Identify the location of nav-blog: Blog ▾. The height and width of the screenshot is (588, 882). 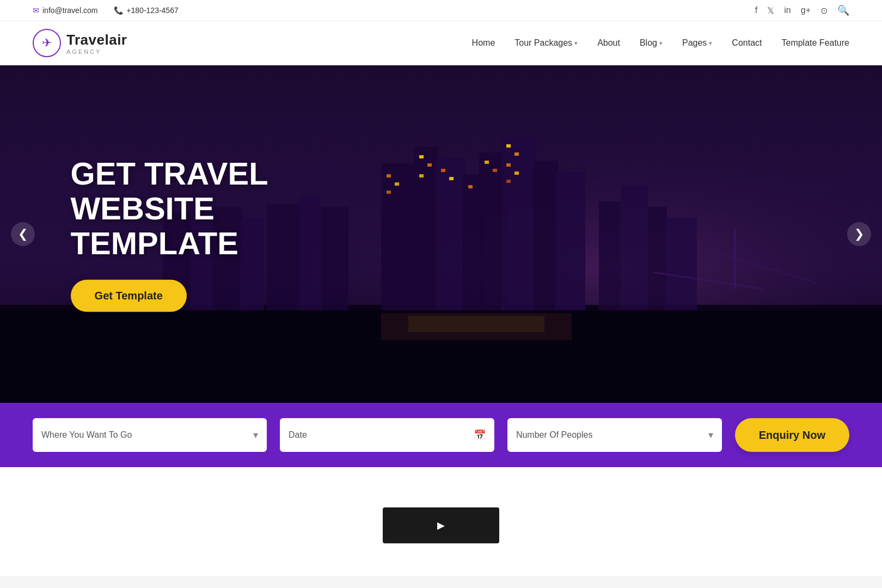
(651, 43).